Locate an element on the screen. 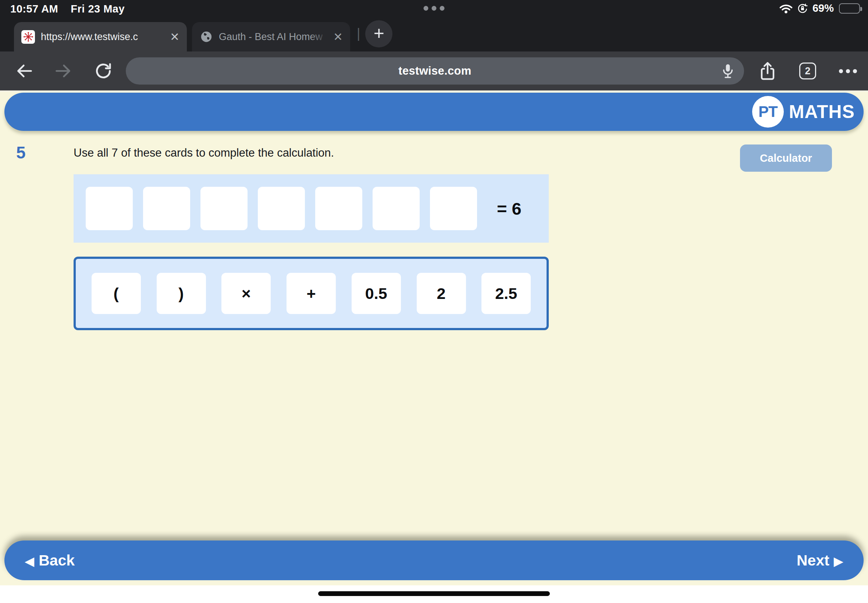 The image size is (868, 603). battery-percent: 69% is located at coordinates (823, 8).